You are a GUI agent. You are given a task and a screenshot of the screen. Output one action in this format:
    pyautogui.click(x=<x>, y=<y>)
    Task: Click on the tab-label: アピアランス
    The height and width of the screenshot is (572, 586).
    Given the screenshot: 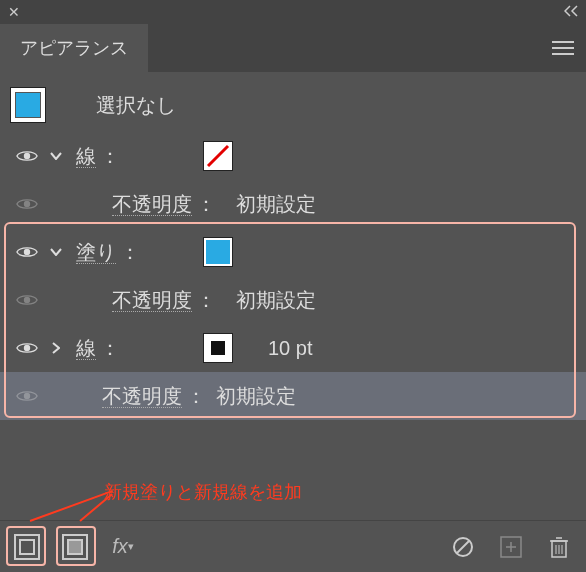 What is the action you would take?
    pyautogui.click(x=74, y=48)
    